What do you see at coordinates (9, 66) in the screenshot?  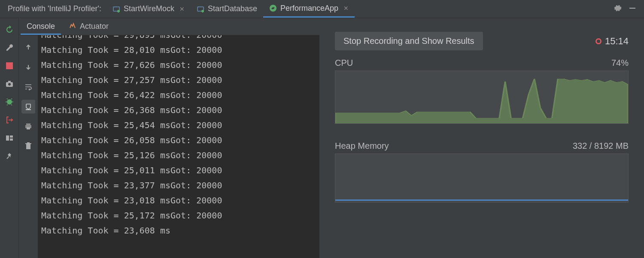 I see `stop-icon` at bounding box center [9, 66].